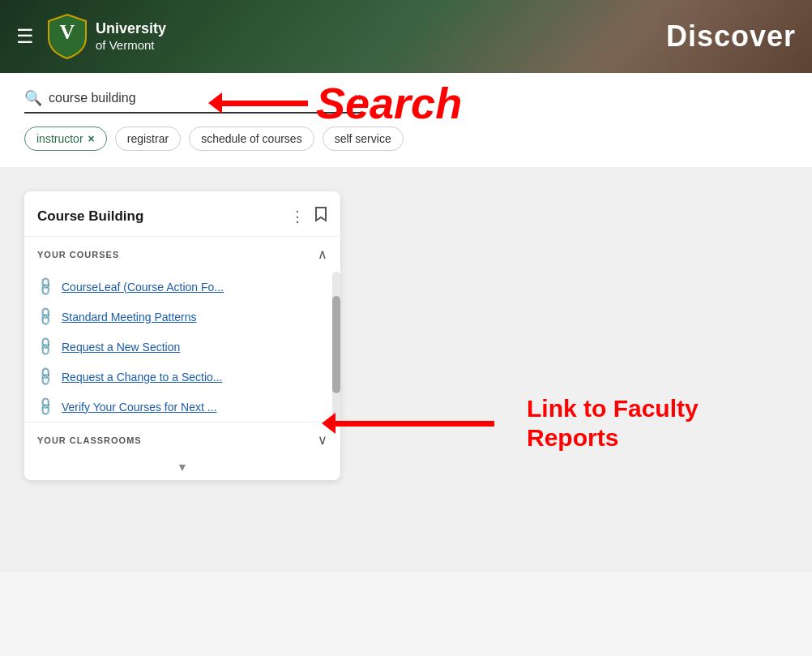  What do you see at coordinates (628, 409) in the screenshot?
I see `faculty-reports-label-line1: Link to Faculty` at bounding box center [628, 409].